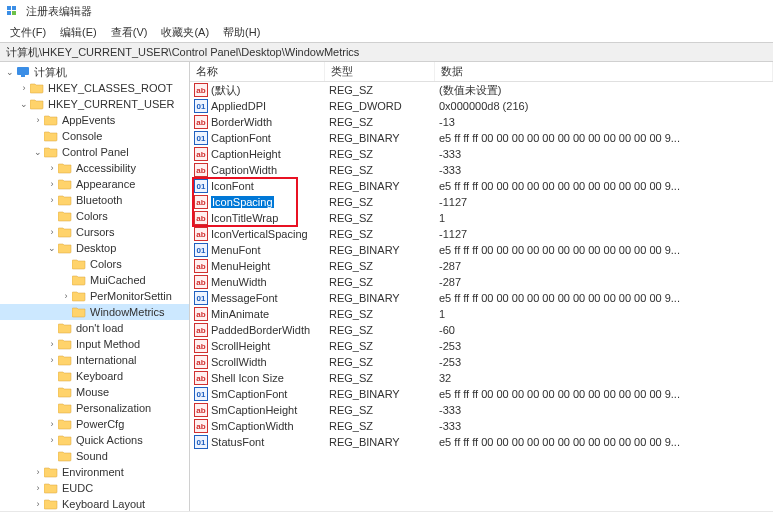  What do you see at coordinates (482, 394) in the screenshot?
I see `value-row: 01SmCaptionFontREG_BINARYe5 ff ff ff 00 …` at bounding box center [482, 394].